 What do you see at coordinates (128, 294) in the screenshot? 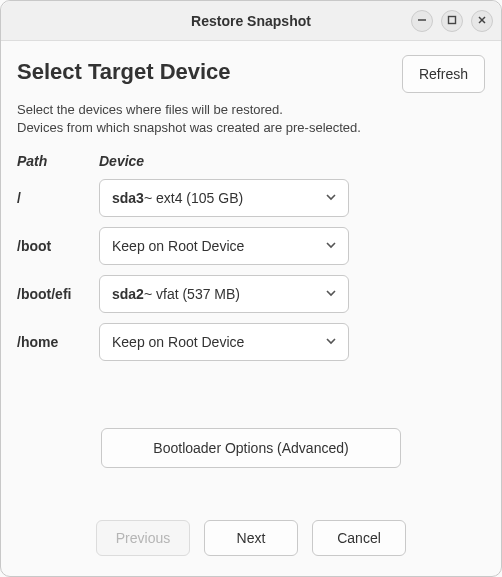
I see `device-select-boot-efi-bold: sda2` at bounding box center [128, 294].